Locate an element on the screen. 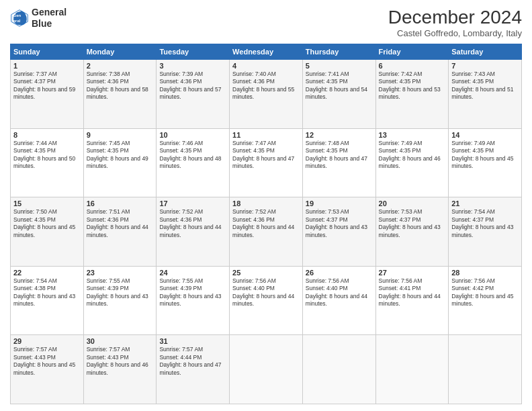  sunrise-label: Sunrise: 7:47 AM is located at coordinates (254, 143).